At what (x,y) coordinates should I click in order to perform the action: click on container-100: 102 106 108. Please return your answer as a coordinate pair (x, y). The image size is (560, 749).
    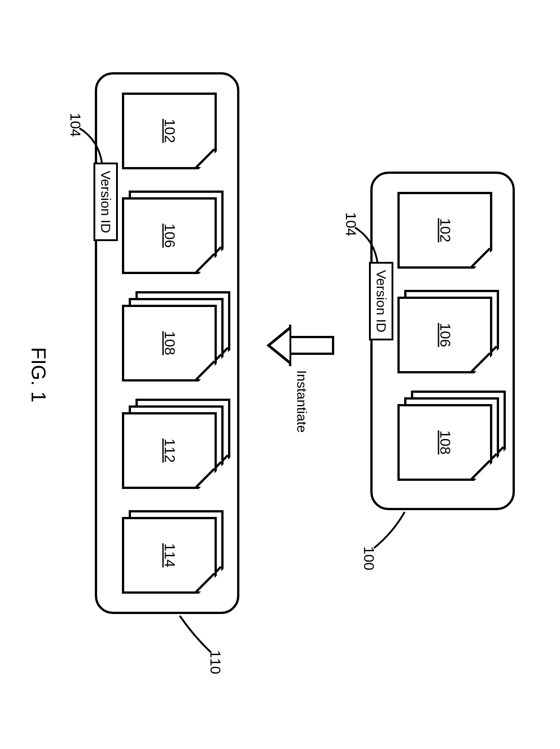
    Looking at the image, I should click on (443, 341).